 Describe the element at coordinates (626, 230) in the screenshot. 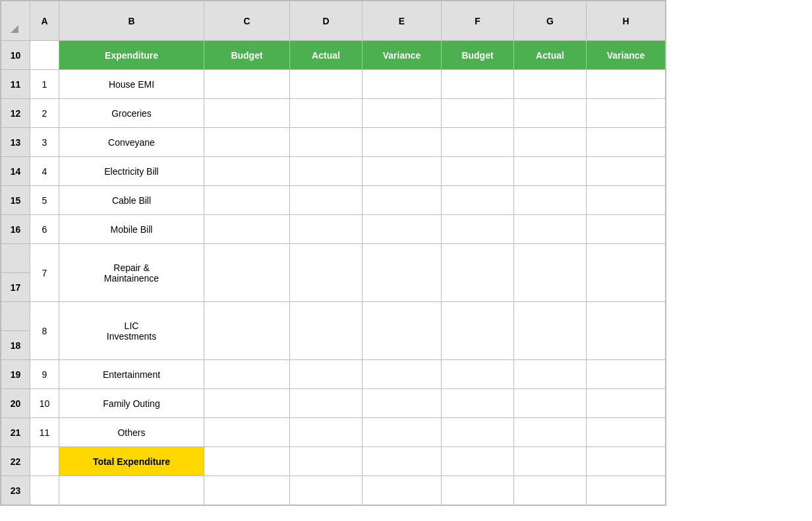

I see `cell-h16` at that location.